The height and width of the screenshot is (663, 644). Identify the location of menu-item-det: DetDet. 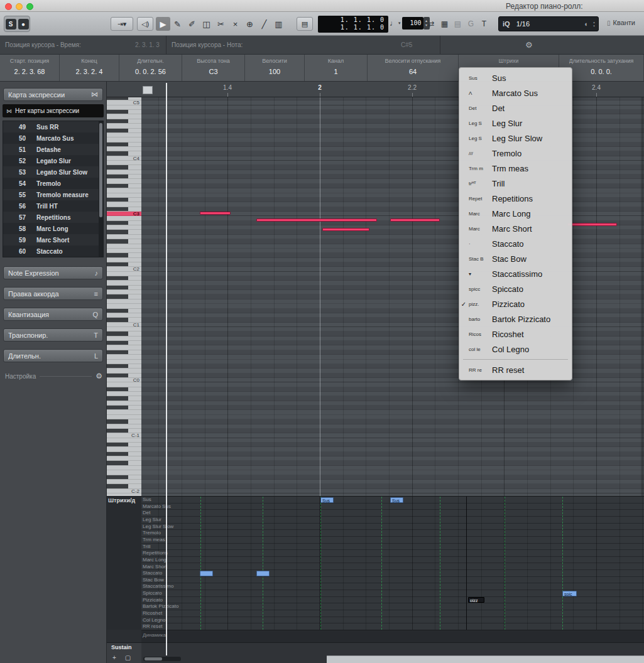
(515, 108).